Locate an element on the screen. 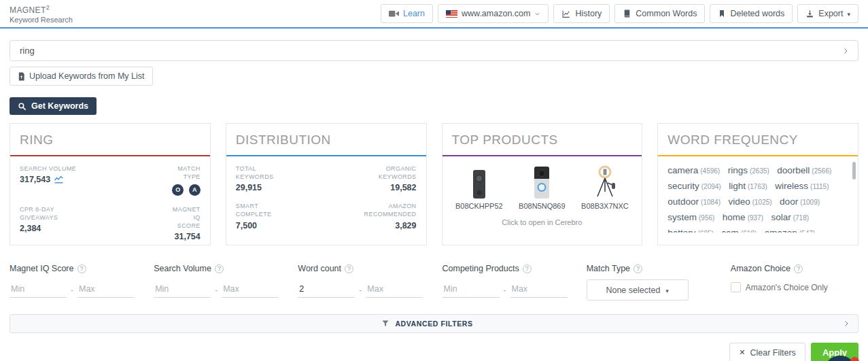  history-button-label: History is located at coordinates (589, 14).